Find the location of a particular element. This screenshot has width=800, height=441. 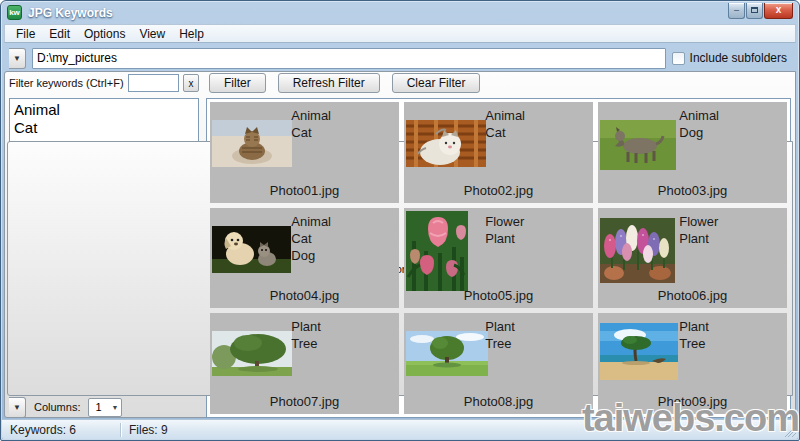

maximize-icon is located at coordinates (754, 10).